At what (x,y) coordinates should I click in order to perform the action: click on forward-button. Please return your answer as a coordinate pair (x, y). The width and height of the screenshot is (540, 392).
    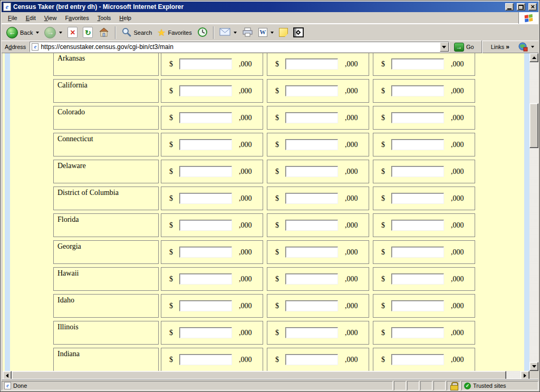
    Looking at the image, I should click on (53, 33).